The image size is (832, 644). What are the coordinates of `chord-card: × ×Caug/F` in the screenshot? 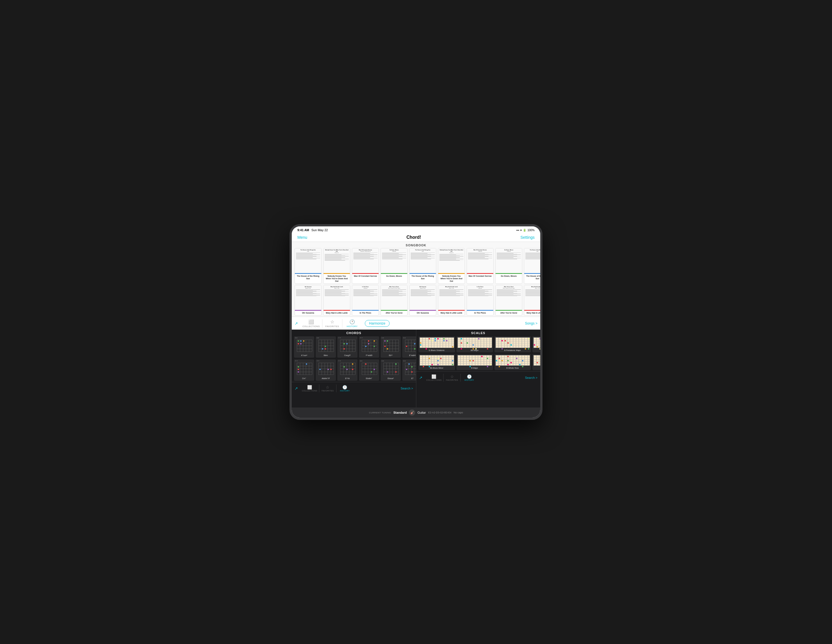 It's located at (347, 347).